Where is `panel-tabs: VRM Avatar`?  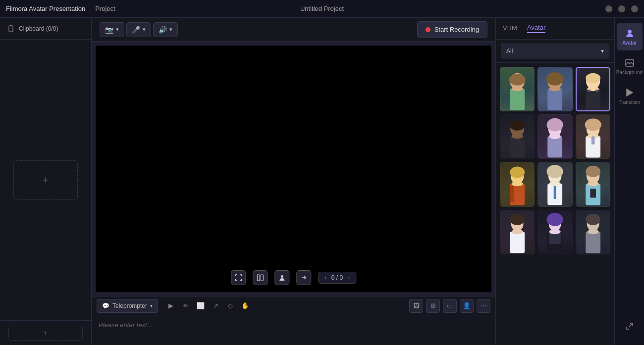
panel-tabs: VRM Avatar is located at coordinates (555, 29).